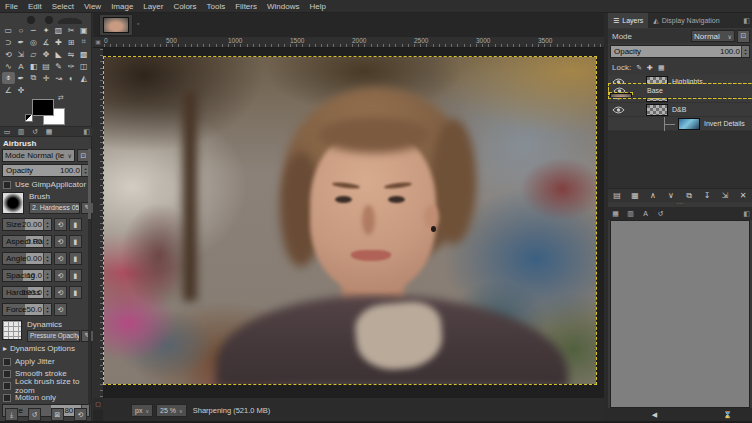 The image size is (752, 423). What do you see at coordinates (58, 66) in the screenshot?
I see `tool-pencil: ✎` at bounding box center [58, 66].